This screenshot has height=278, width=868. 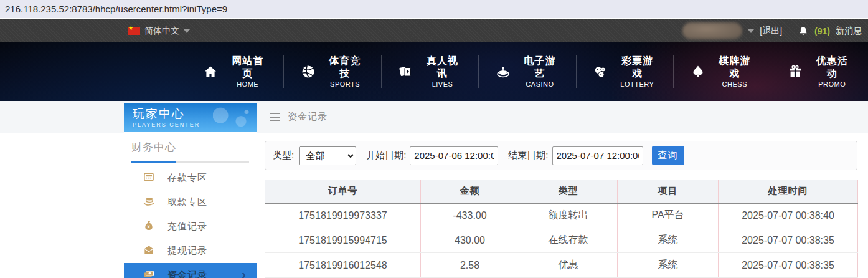 What do you see at coordinates (697, 72) in the screenshot?
I see `spade-icon` at bounding box center [697, 72].